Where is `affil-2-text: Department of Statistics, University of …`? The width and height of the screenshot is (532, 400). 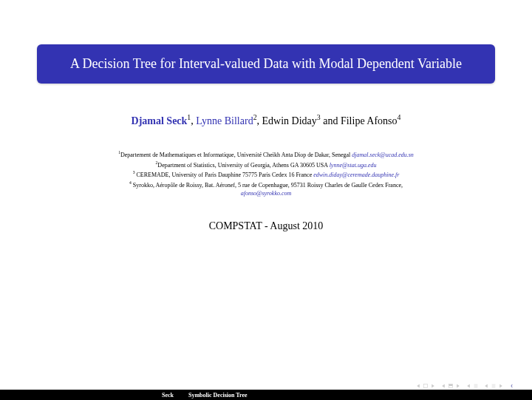 affil-2-text: Department of Statistics, University of … is located at coordinates (243, 164).